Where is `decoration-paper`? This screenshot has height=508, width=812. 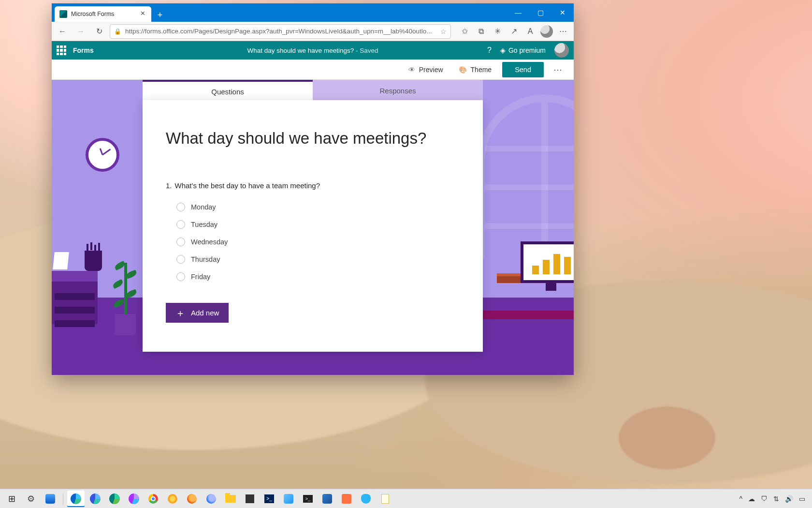 decoration-paper is located at coordinates (61, 261).